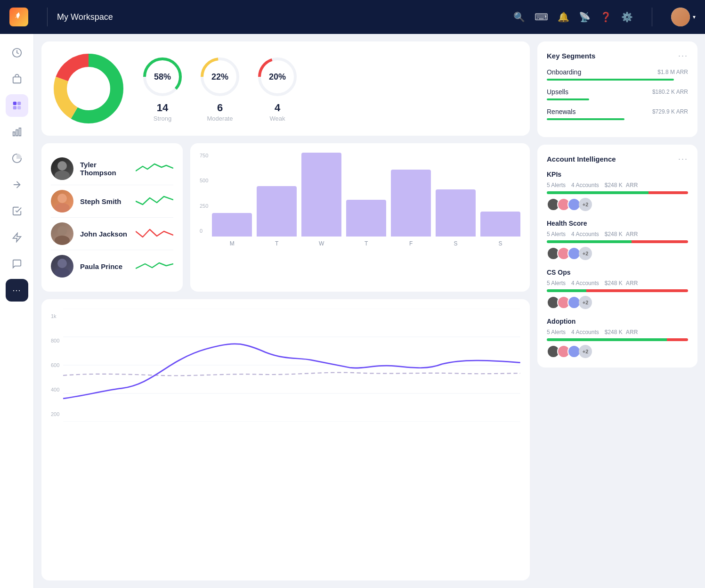 Image resolution: width=705 pixels, height=588 pixels. What do you see at coordinates (17, 53) in the screenshot?
I see `sidebar-item-dashboard` at bounding box center [17, 53].